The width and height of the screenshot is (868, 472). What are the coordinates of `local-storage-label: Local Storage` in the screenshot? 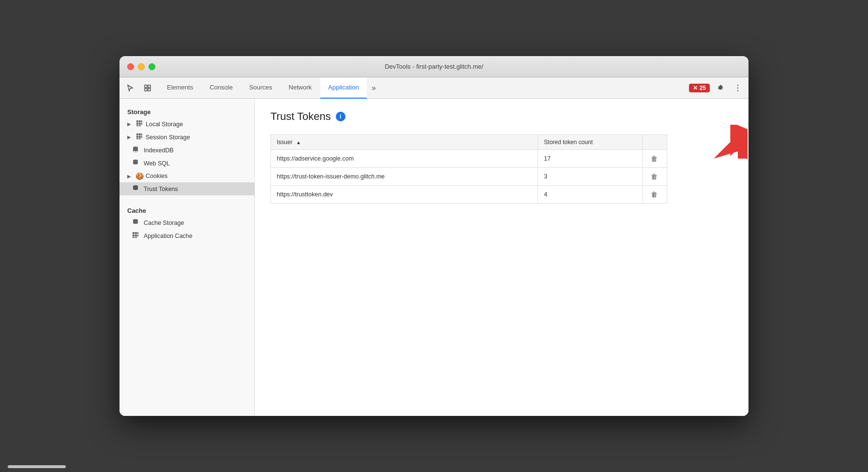 It's located at (196, 124).